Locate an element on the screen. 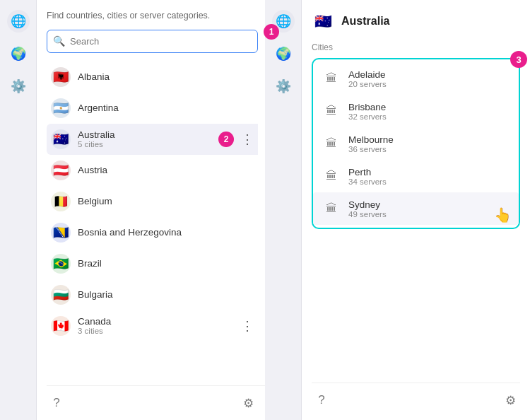 This screenshot has width=530, height=420. flag-bulgaria: 🇧🇬 is located at coordinates (61, 295).